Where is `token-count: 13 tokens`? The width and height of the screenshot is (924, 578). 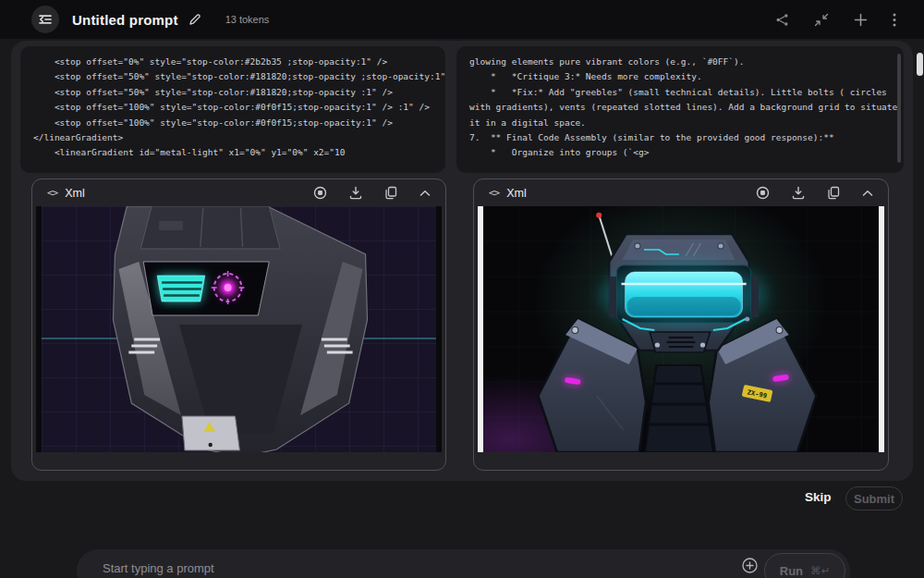 token-count: 13 tokens is located at coordinates (248, 19).